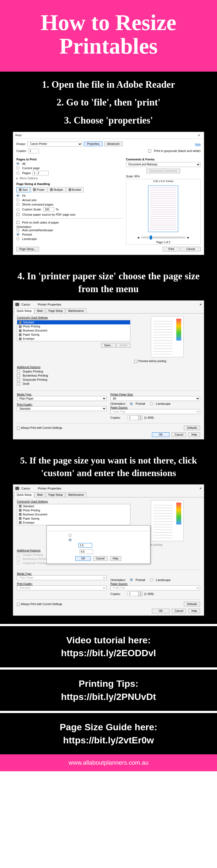  Describe the element at coordinates (18, 204) in the screenshot. I see `shrink-radio` at that location.